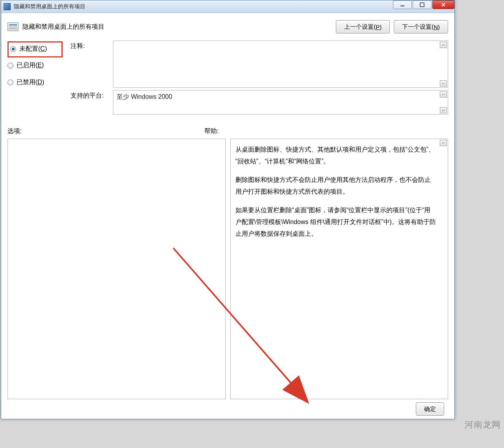 The width and height of the screenshot is (504, 448). What do you see at coordinates (336, 186) in the screenshot?
I see `help-paragraph: 删除图标和快捷方式不会防止用户使用其他方法启动程序，也不会防止用户打开图标和快捷…` at bounding box center [336, 186].